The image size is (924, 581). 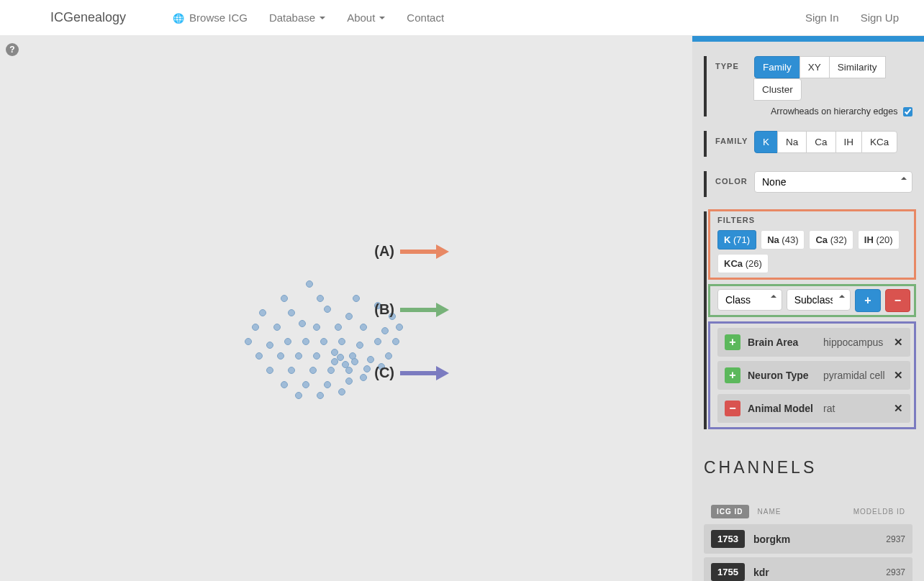 I want to click on nav-signin: Sign In, so click(x=822, y=17).